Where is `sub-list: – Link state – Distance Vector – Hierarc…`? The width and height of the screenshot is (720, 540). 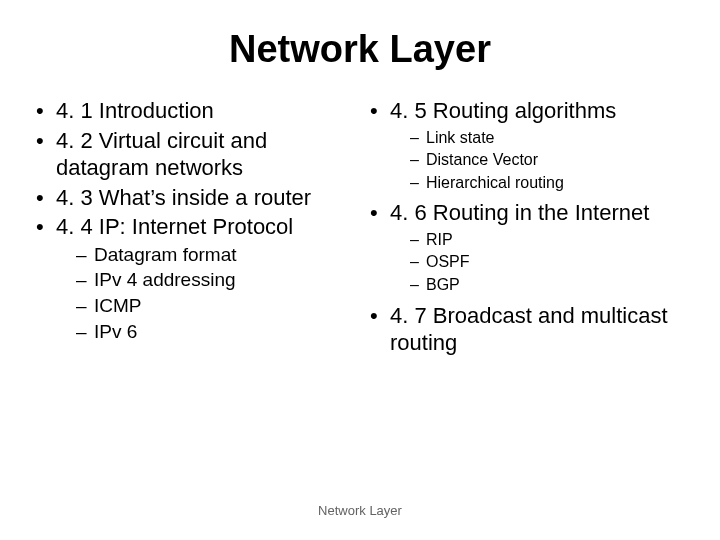 sub-list: – Link state – Distance Vector – Hierarc… is located at coordinates (547, 160).